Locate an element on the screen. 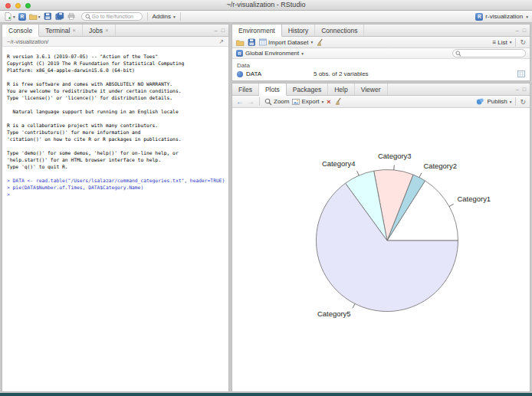  window-controls is located at coordinates (18, 6).